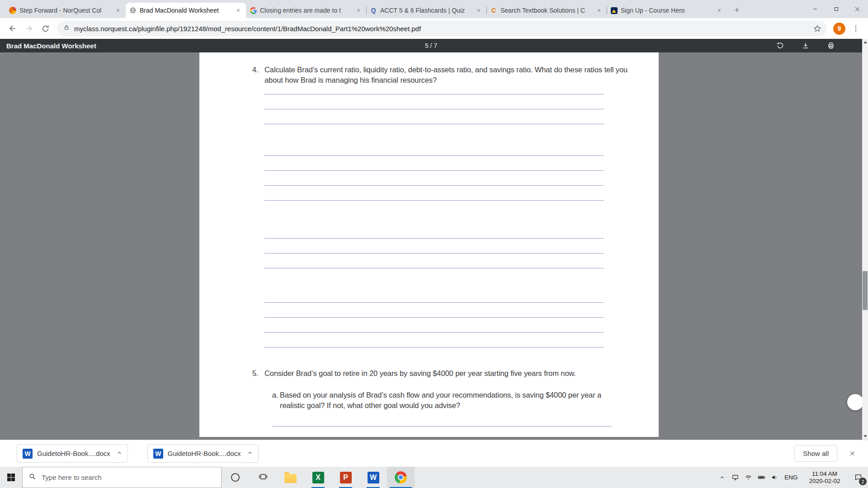 The height and width of the screenshot is (488, 868). What do you see at coordinates (775, 477) in the screenshot?
I see `speaker-icon` at bounding box center [775, 477].